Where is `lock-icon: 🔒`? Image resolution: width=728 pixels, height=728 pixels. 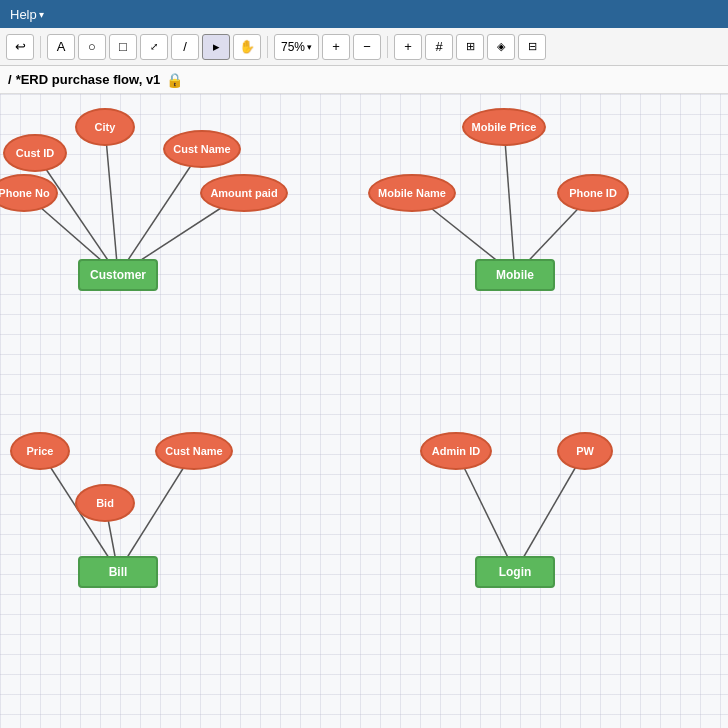
lock-icon: 🔒 is located at coordinates (174, 80).